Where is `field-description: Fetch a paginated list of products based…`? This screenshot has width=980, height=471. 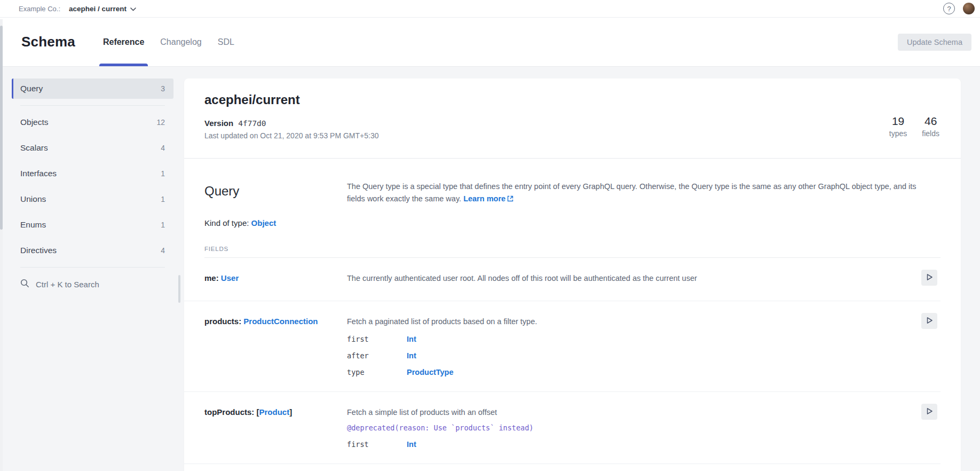
field-description: Fetch a paginated list of products based… is located at coordinates (629, 321).